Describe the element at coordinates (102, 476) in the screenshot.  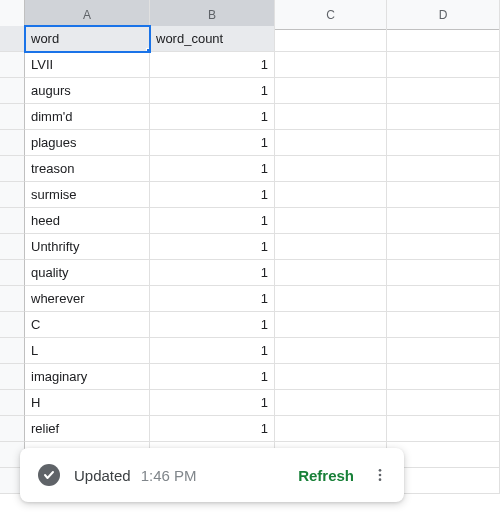
I see `toast-status-text: Updated` at that location.